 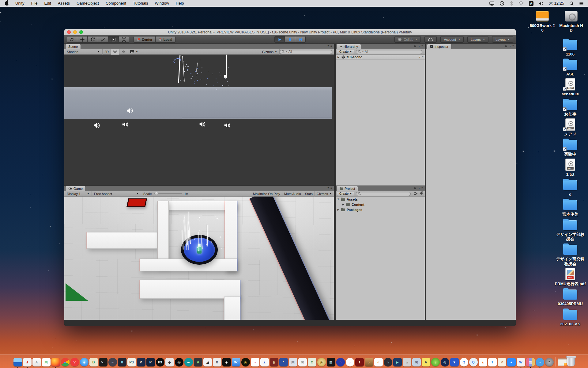 I want to click on dock-icon-vintage-machine: §, so click(x=274, y=362).